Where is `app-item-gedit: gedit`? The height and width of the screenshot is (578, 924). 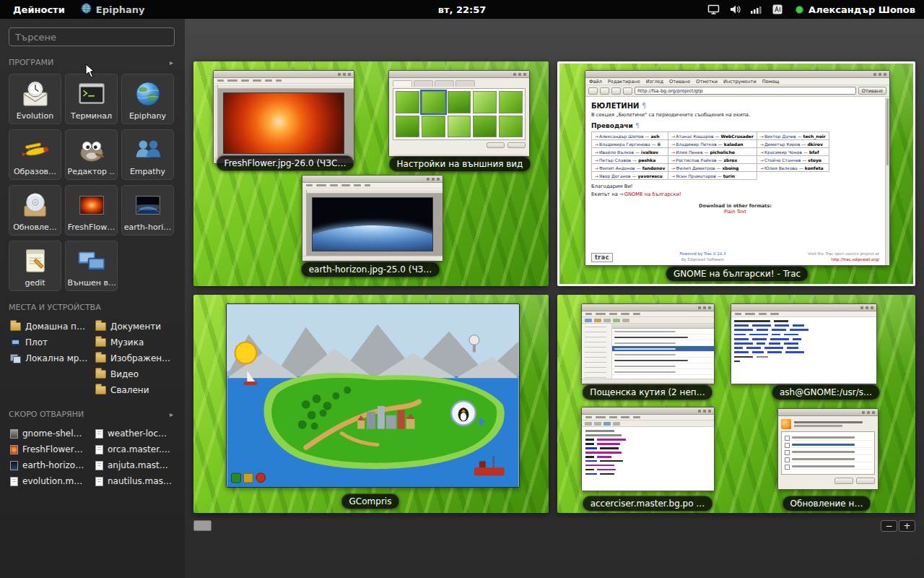
app-item-gedit: gedit is located at coordinates (35, 266).